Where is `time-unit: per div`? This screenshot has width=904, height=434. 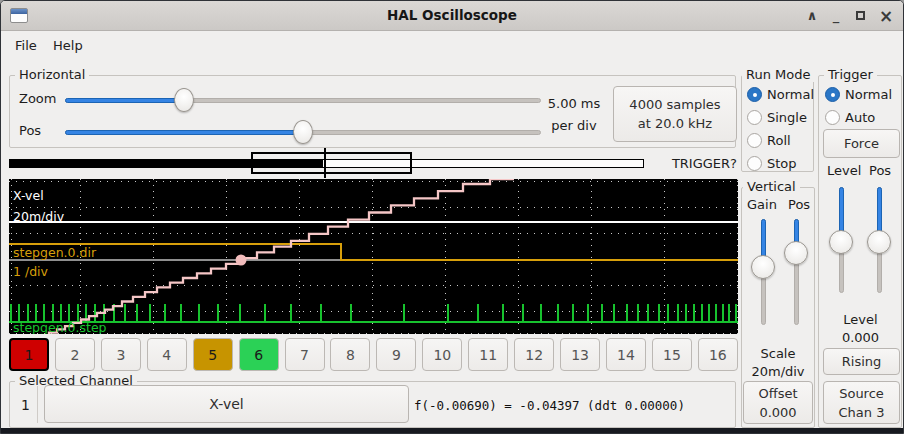
time-unit: per div is located at coordinates (574, 126).